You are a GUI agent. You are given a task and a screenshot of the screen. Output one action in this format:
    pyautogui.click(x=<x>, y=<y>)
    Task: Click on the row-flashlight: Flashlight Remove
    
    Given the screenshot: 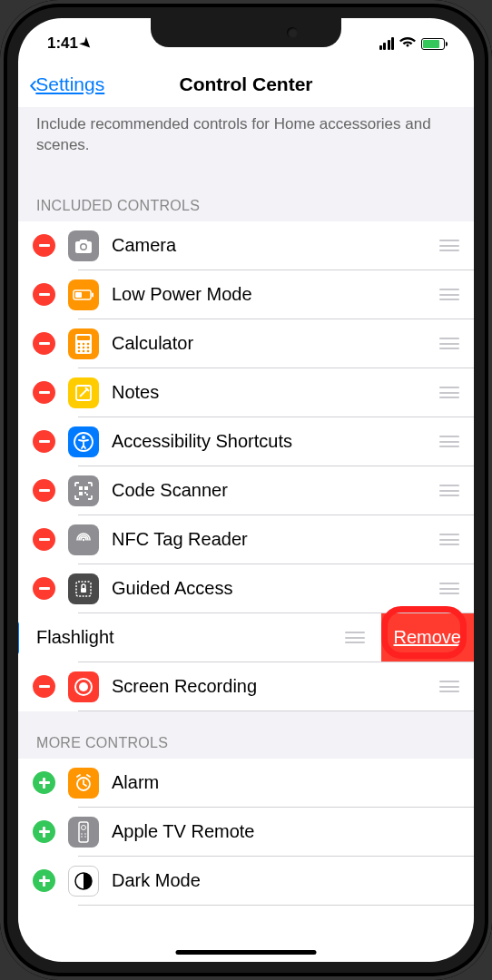 What is the action you would take?
    pyautogui.click(x=246, y=638)
    